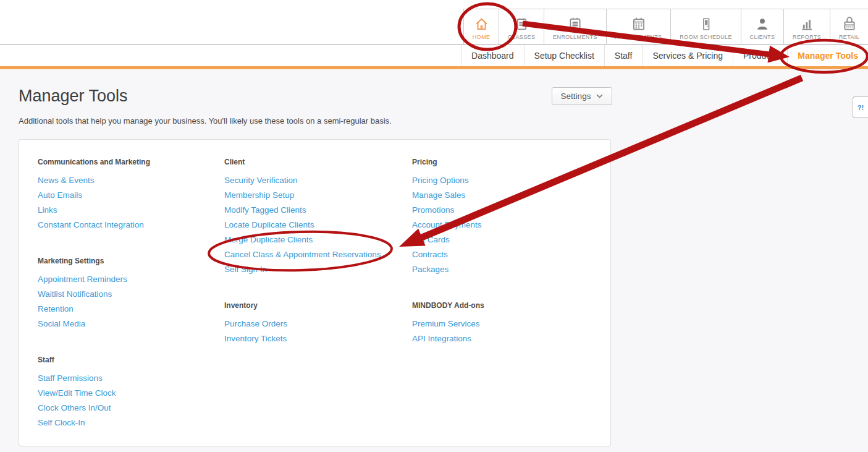 The width and height of the screenshot is (868, 452). I want to click on link-security-verification: Security Verification, so click(318, 181).